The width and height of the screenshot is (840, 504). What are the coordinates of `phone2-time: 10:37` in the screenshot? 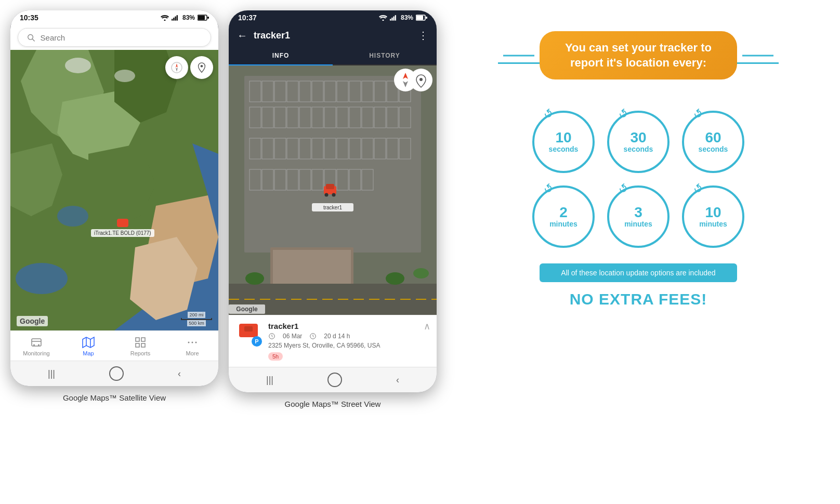 It's located at (247, 18).